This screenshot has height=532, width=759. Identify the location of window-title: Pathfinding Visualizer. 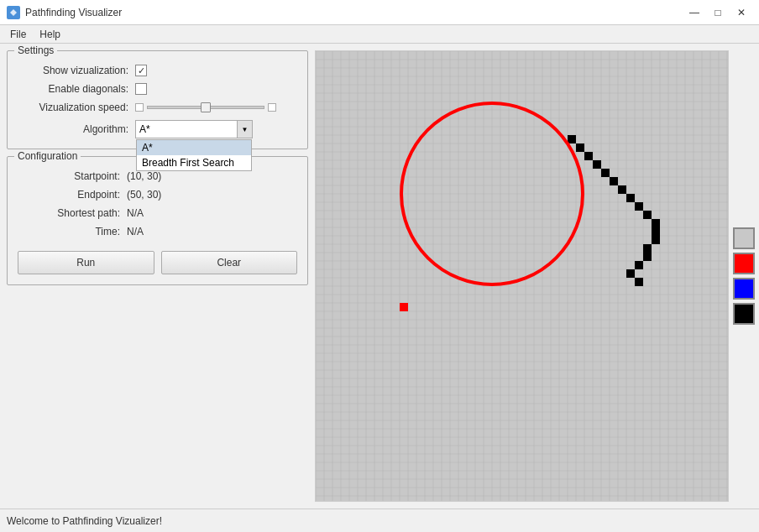
(74, 13).